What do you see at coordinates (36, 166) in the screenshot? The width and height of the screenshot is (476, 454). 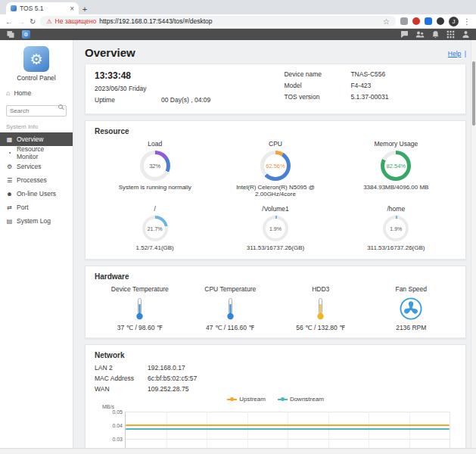 I see `sidebar-item-services: ⚙ Services` at bounding box center [36, 166].